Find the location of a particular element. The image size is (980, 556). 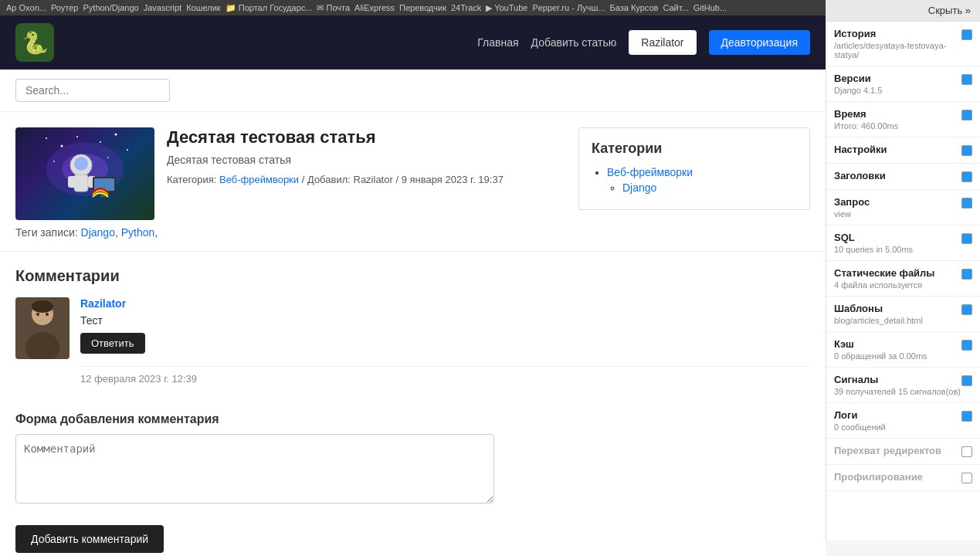

browser-tab: ▶ YouTube is located at coordinates (507, 8).